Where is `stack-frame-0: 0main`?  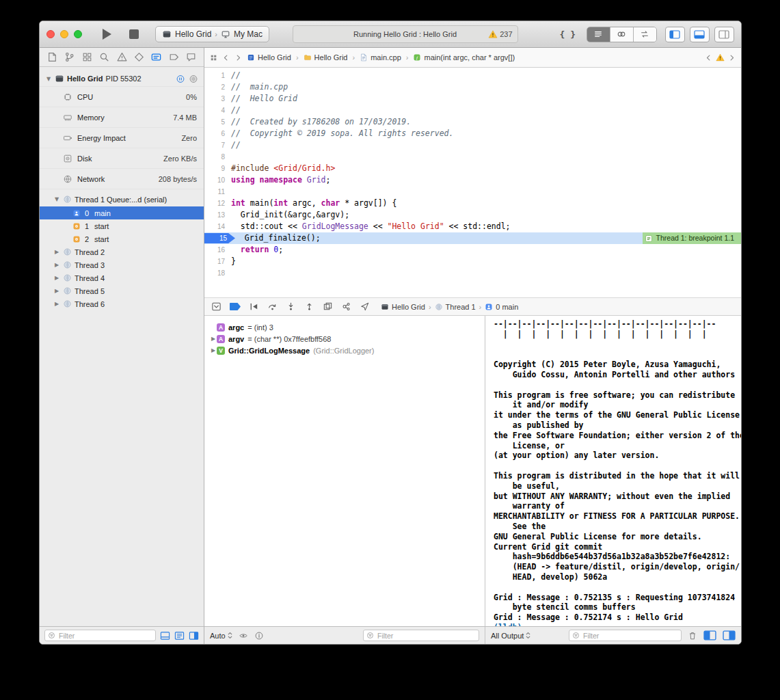
stack-frame-0: 0main is located at coordinates (122, 213).